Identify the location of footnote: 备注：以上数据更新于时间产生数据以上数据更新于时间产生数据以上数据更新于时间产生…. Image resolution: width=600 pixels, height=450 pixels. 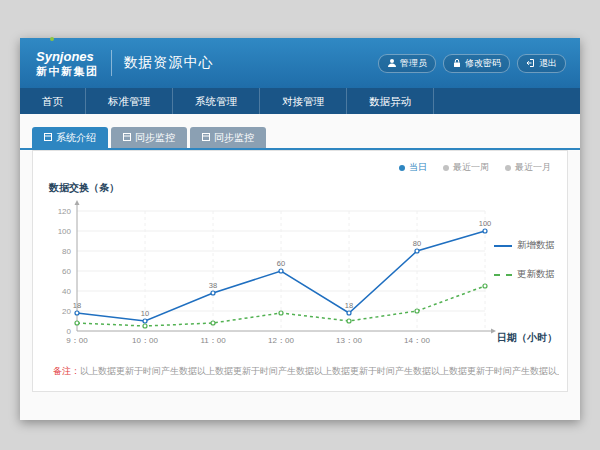
(306, 372).